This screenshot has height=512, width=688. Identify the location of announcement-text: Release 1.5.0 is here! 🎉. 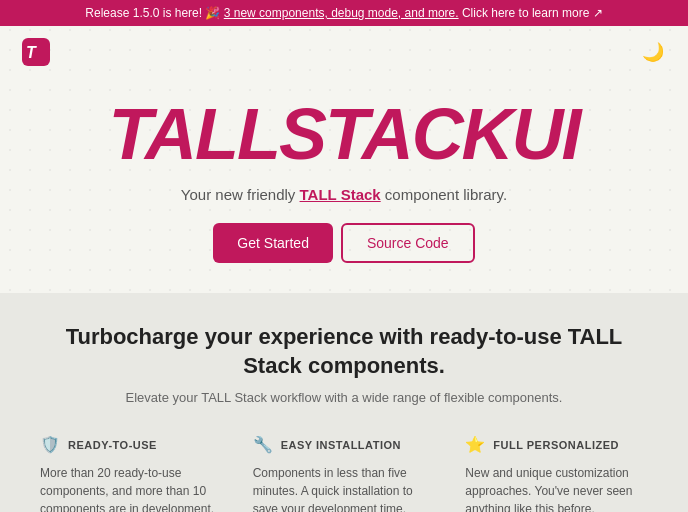
(154, 13).